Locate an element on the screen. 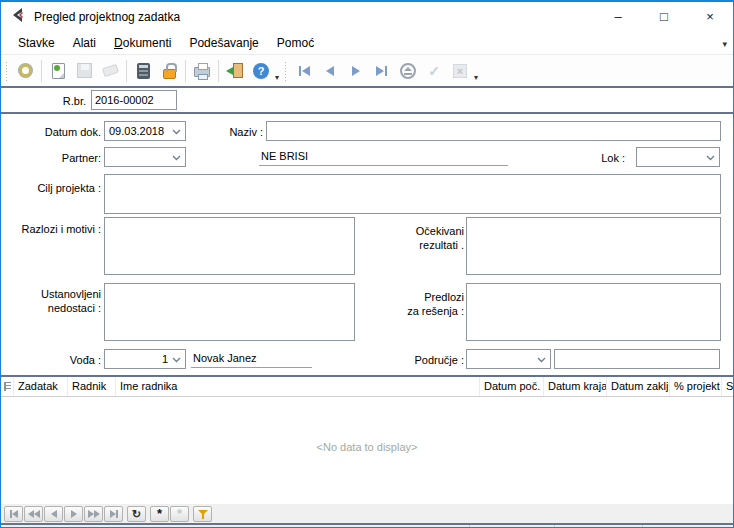  nav-refresh-button: ↻ is located at coordinates (136, 514).